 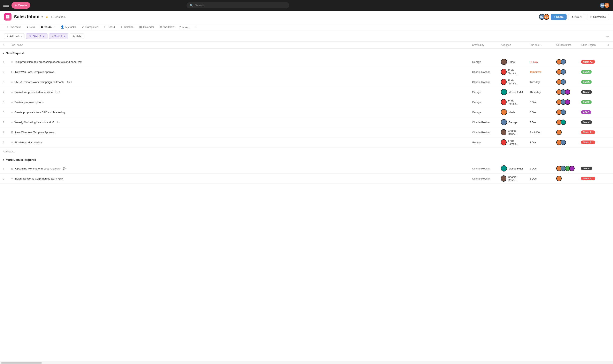 What do you see at coordinates (307, 72) in the screenshot?
I see `table-row: 2⊡New Win-Loss Template ApprovalCharlie …` at bounding box center [307, 72].